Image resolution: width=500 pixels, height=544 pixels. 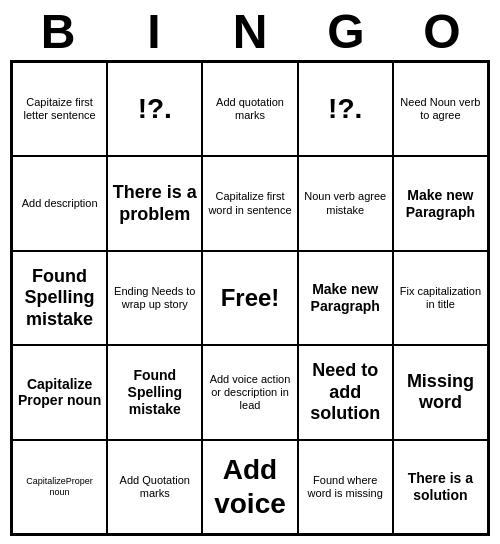 What do you see at coordinates (60, 392) in the screenshot?
I see `cell-r3-c0: Capitalize Proper noun` at bounding box center [60, 392].